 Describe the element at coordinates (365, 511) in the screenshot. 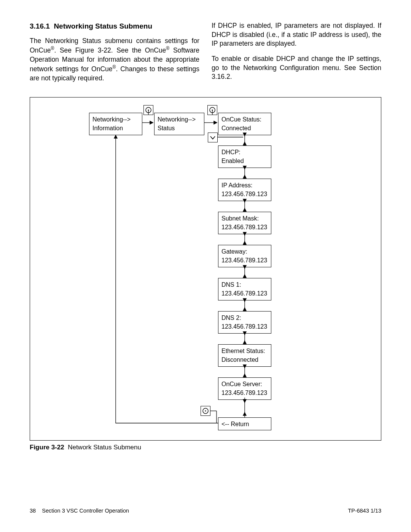

I see `footer-right: TP-6843 1/13` at that location.